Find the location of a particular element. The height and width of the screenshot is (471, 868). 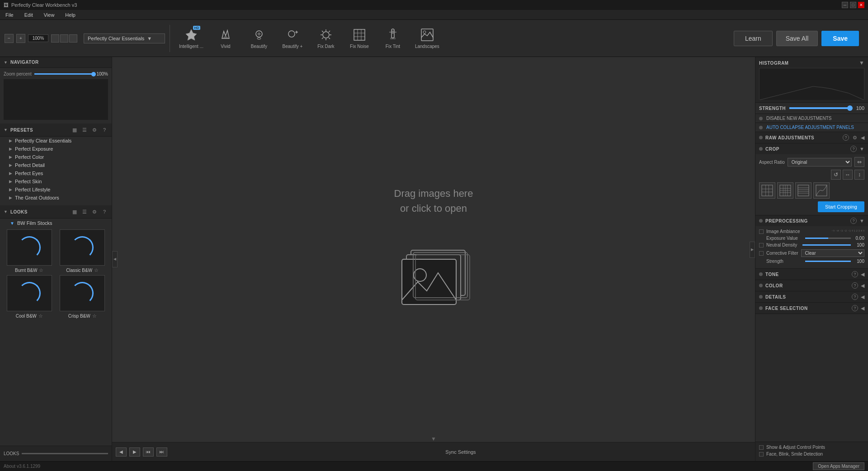

preproc-strength-slider is located at coordinates (828, 262).